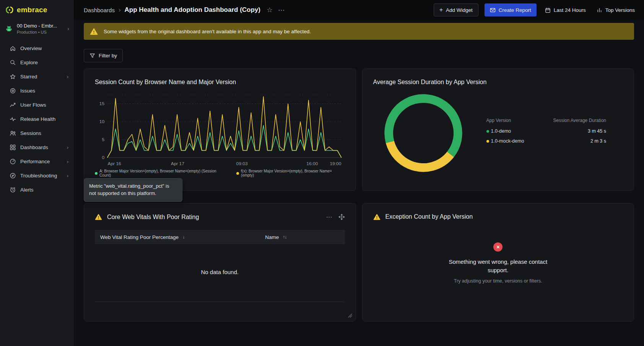 The image size is (644, 346). I want to click on create-report-button: Create Report, so click(511, 10).